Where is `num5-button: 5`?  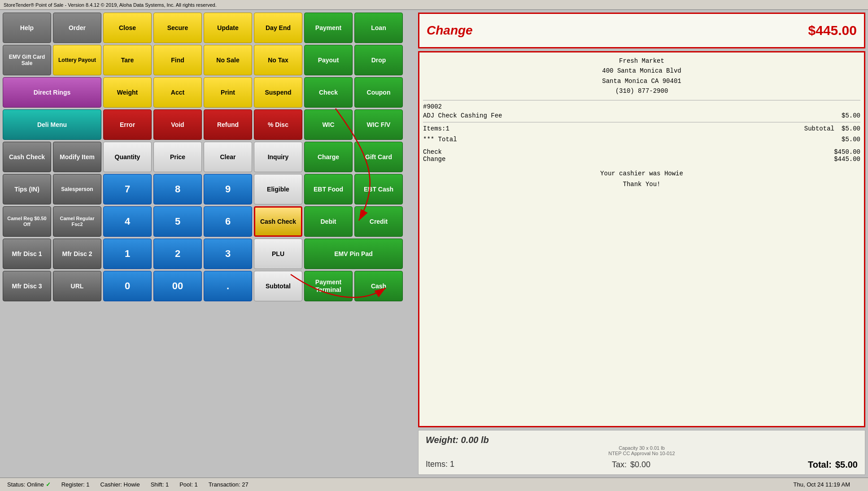
num5-button: 5 is located at coordinates (178, 222).